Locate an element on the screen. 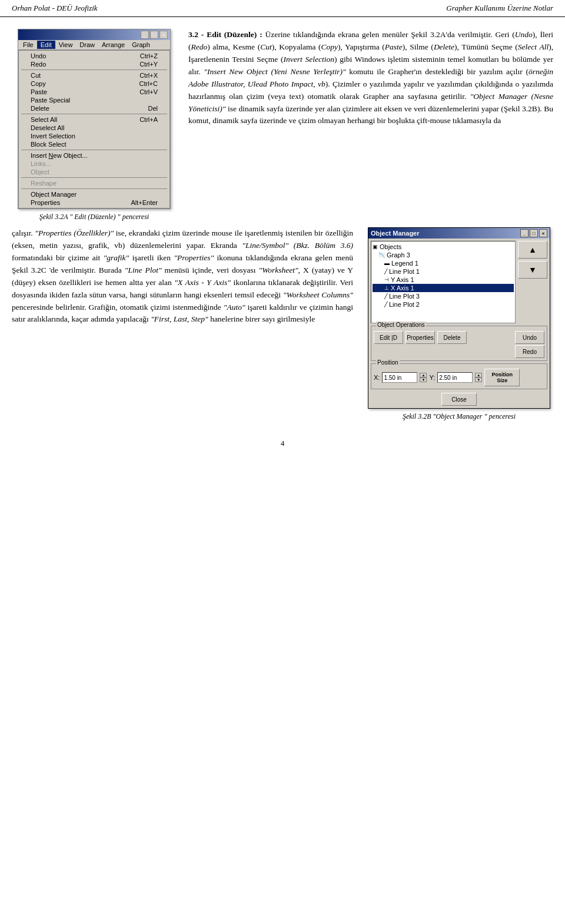 Image resolution: width=565 pixels, height=924 pixels. position-size-button: PositionSize is located at coordinates (502, 377).